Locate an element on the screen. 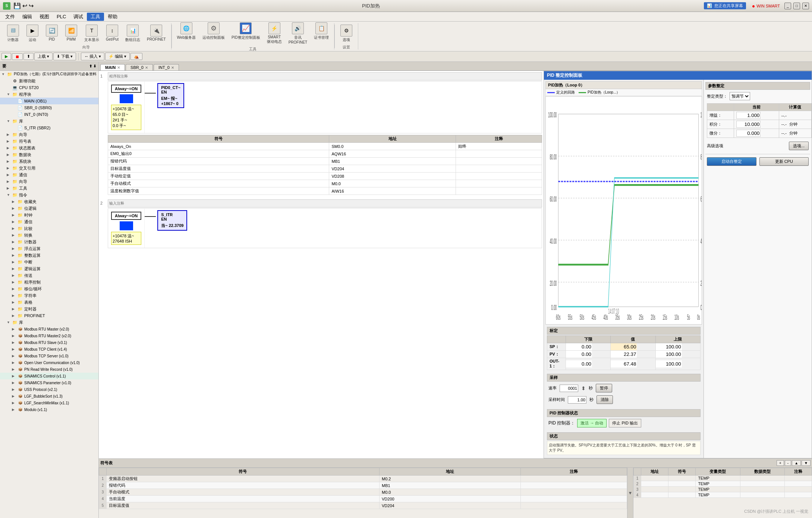  table-row: 报错代码 MB1 is located at coordinates (325, 161).